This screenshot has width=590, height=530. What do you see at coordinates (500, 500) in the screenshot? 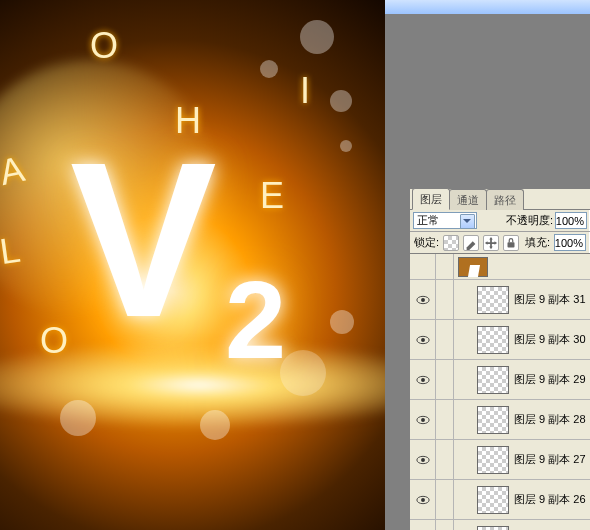
I see `layer-row: 图层 9 副本 26` at bounding box center [500, 500].